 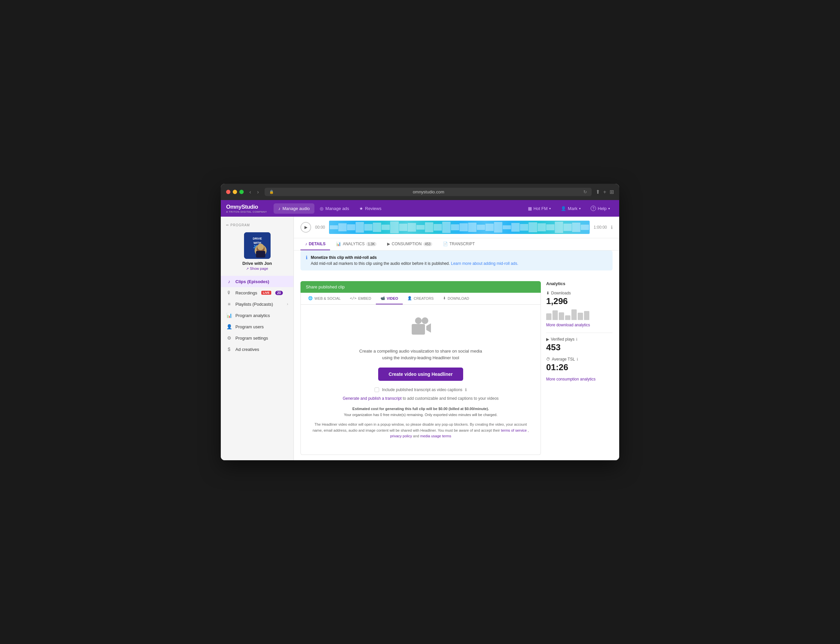 I want to click on tab-transcript: 📄 TRANSCRIPT, so click(x=459, y=245).